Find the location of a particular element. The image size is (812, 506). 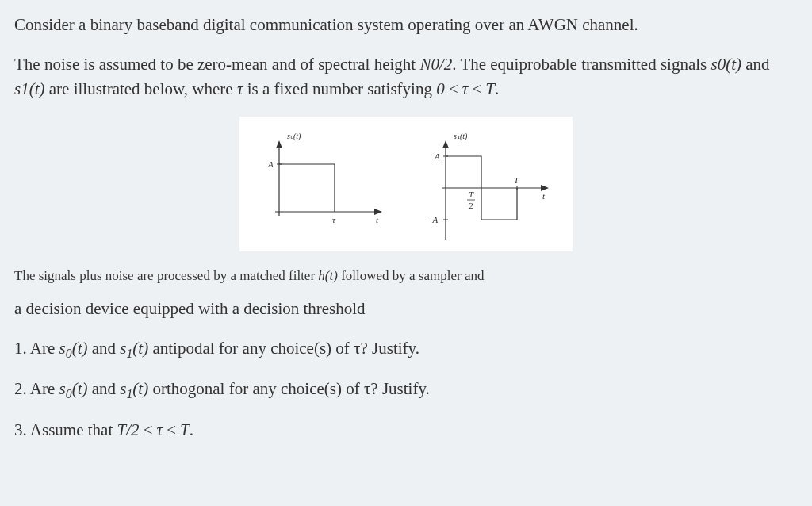

paragraph-intro: Consider a binary baseband digital commu… is located at coordinates (406, 25).